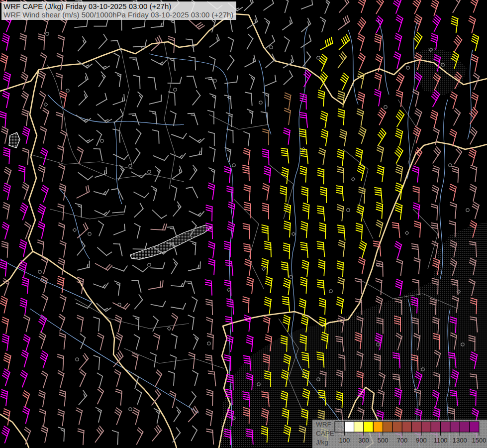 Image resolution: width=487 pixels, height=448 pixels. Describe the element at coordinates (441, 440) in the screenshot. I see `svg-text: 1100` at that location.